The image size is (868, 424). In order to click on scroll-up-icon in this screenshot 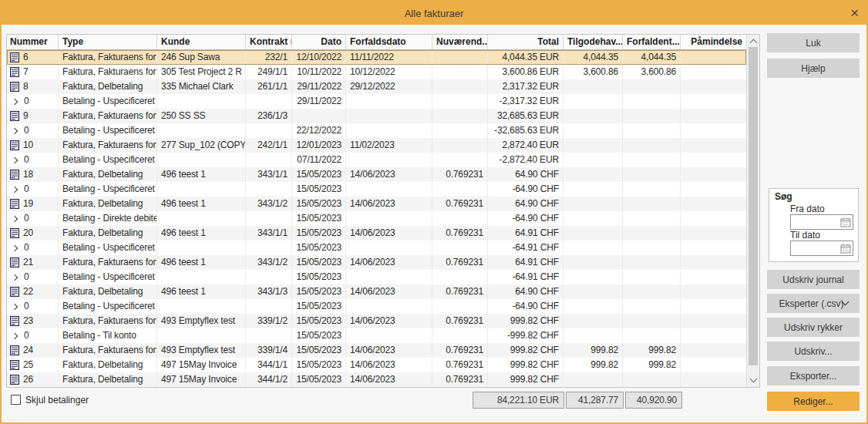, I will do `click(754, 43)`.